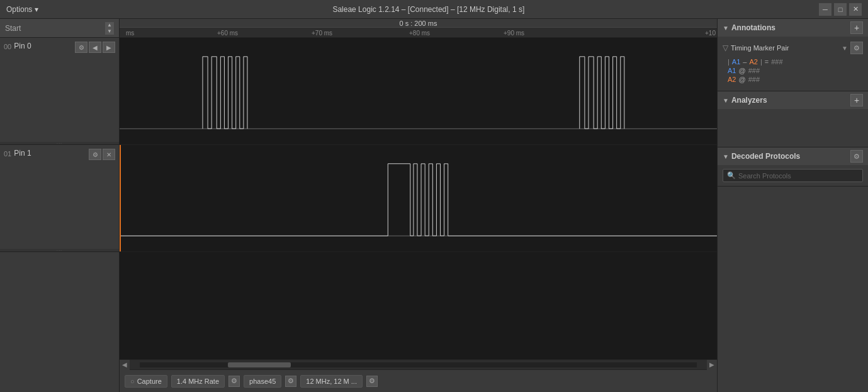 Image resolution: width=868 pixels, height=392 pixels. What do you see at coordinates (789, 100) in the screenshot?
I see `analyzers-title: Analyzers` at bounding box center [789, 100].